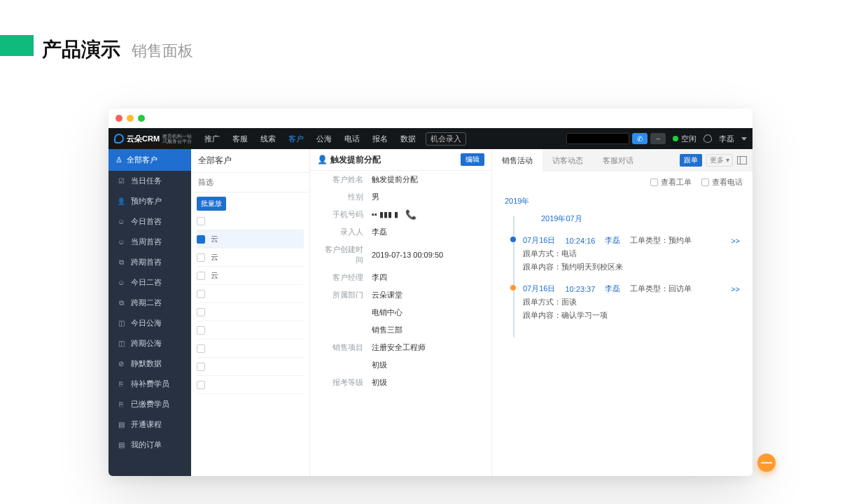 This screenshot has height=504, width=847. Describe the element at coordinates (150, 242) in the screenshot. I see `sidebar-item-当周首咨: ☺当周首咨` at that location.